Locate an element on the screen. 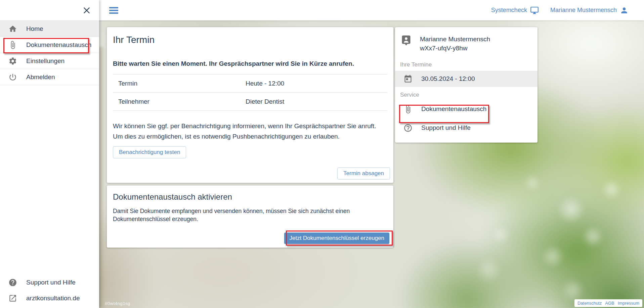 This screenshot has width=644, height=308. appointment-date: 30.05.2024 - 12:00 is located at coordinates (448, 79).